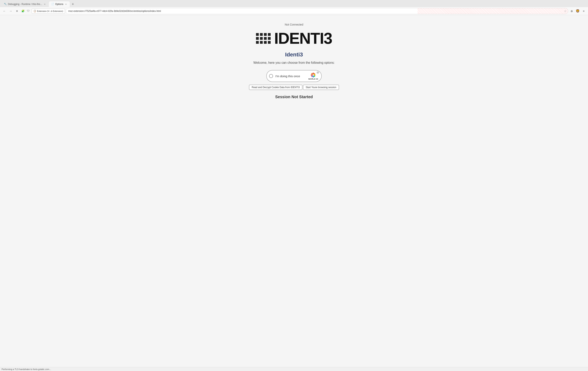  What do you see at coordinates (59, 4) in the screenshot?
I see `tab-label-options: Options` at bounding box center [59, 4].